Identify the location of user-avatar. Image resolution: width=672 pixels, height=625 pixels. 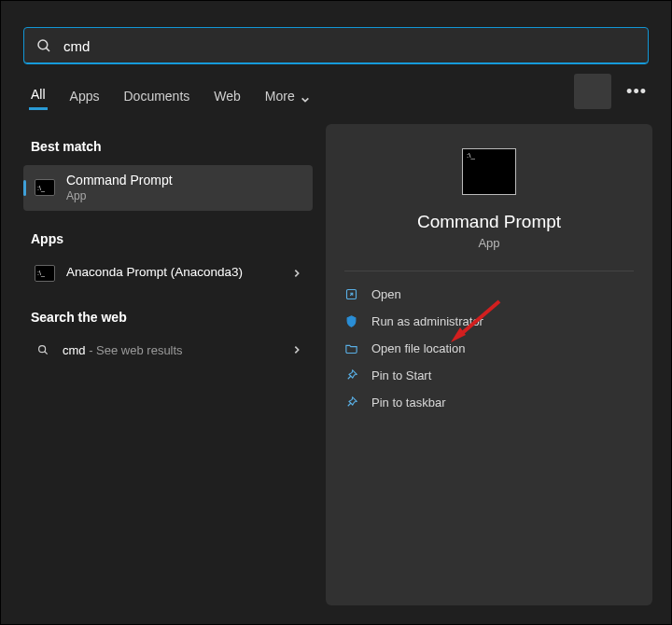
(593, 91).